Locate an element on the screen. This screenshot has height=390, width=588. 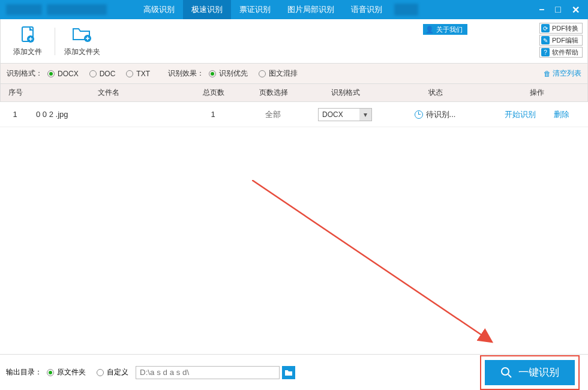
search-icon is located at coordinates (506, 373).